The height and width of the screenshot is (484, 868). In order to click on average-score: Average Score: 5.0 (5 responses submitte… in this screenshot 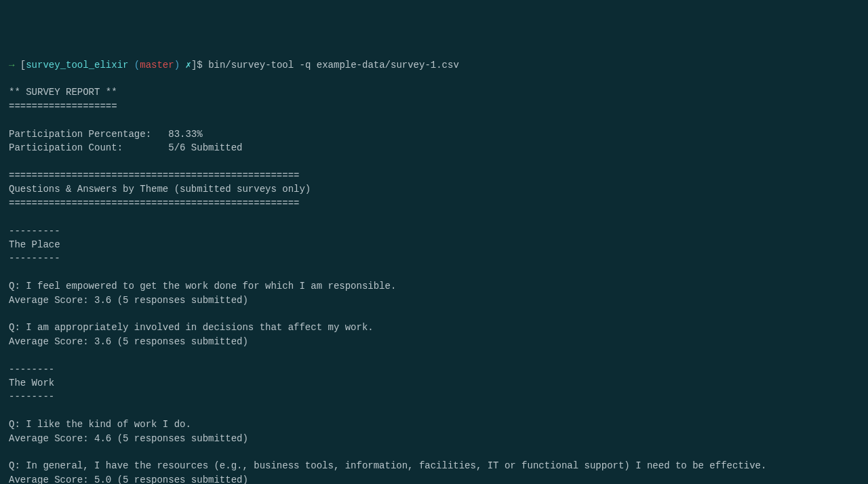, I will do `click(129, 479)`.